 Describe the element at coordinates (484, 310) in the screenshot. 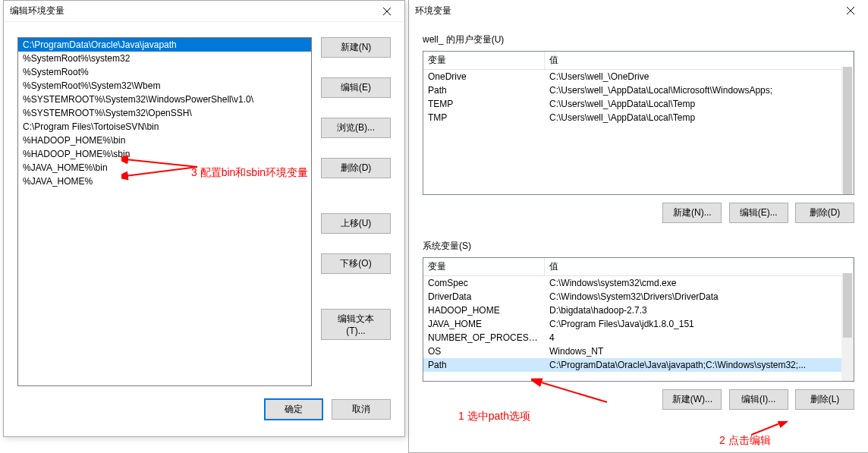

I see `var-name: HADOOP_HOME` at that location.